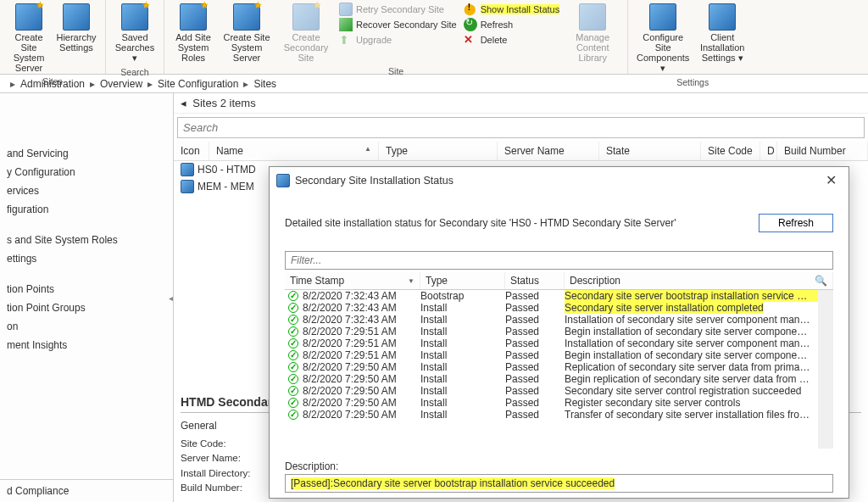 The height and width of the screenshot is (502, 868). I want to click on description-label: Description:, so click(312, 466).